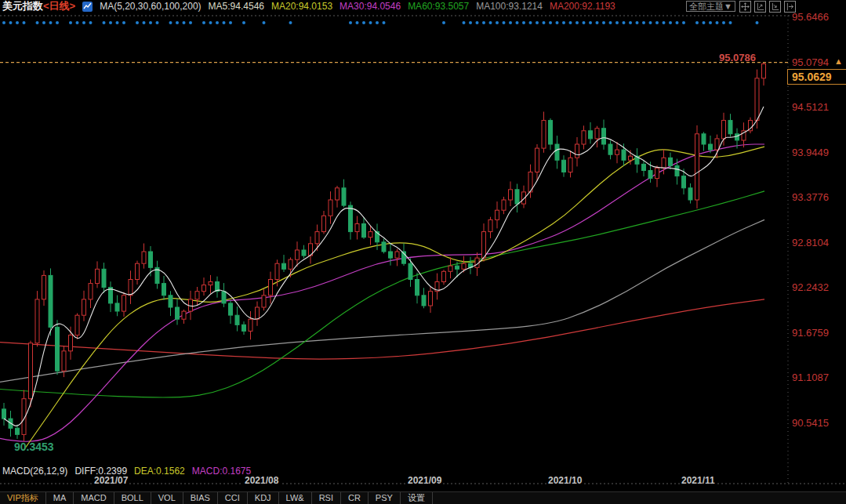 The image size is (846, 504). What do you see at coordinates (818, 243) in the screenshot?
I see `y-axis-label: 92.8104` at bounding box center [818, 243].